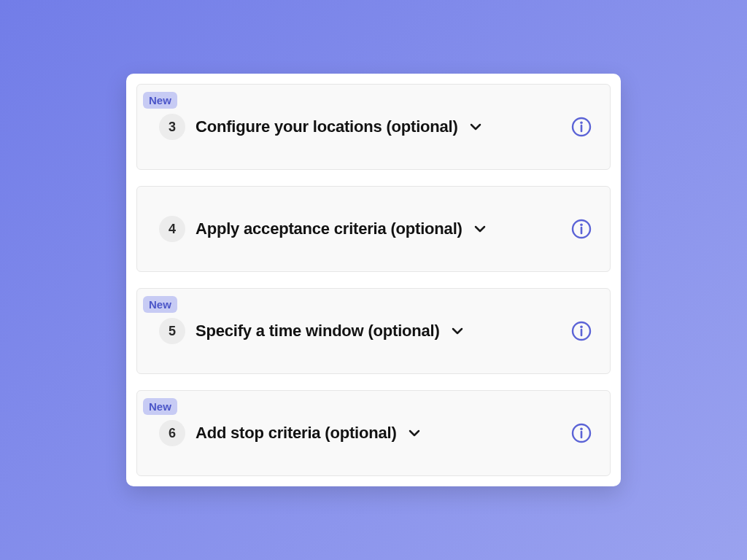 This screenshot has height=560, width=747. I want to click on step-number: 5, so click(172, 331).